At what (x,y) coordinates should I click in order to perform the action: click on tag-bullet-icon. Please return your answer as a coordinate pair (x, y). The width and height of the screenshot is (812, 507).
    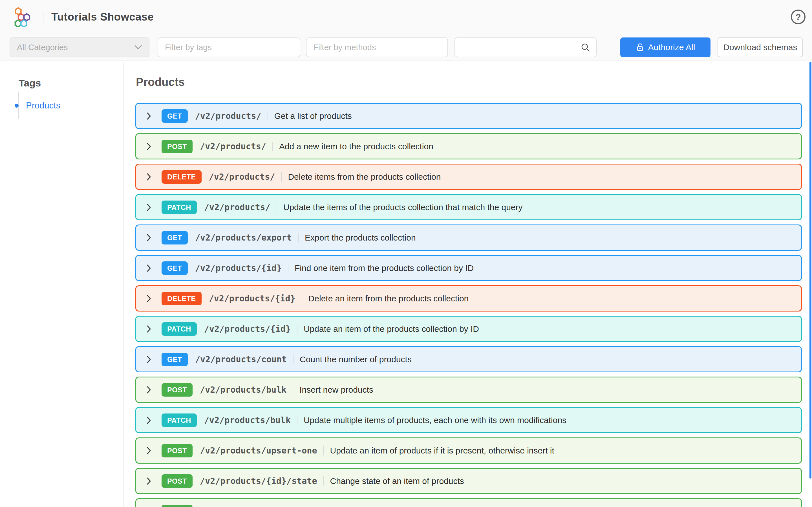
    Looking at the image, I should click on (17, 106).